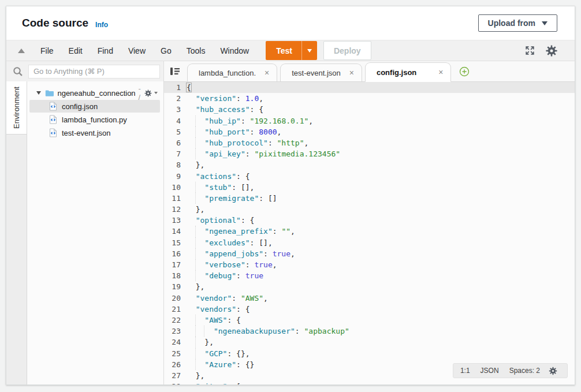  I want to click on info-link: Info, so click(102, 25).